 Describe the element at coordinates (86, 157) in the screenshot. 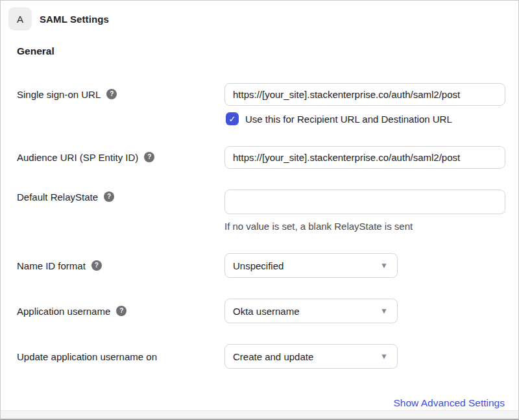

I see `audience-uri-label-row: Audience URI (SP Entity ID) ?` at that location.